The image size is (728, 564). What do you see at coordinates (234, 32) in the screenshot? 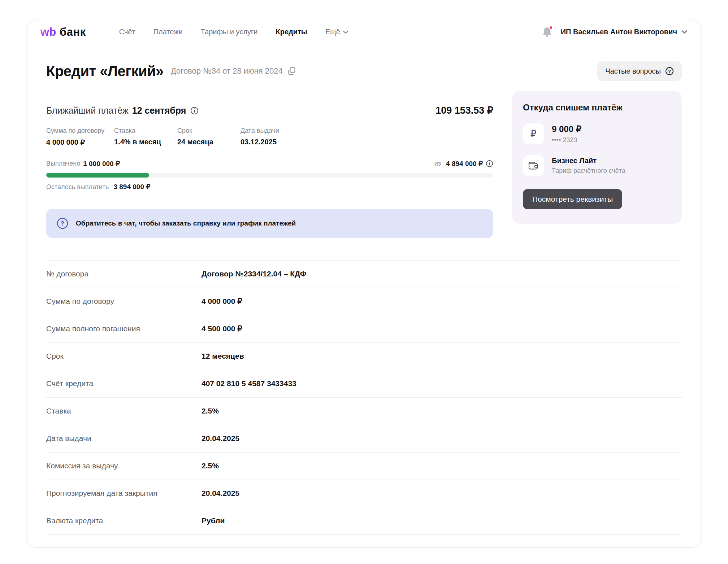
I see `main-nav: Счёт Платежи Тарифы и услуги Кредиты Ещё` at bounding box center [234, 32].